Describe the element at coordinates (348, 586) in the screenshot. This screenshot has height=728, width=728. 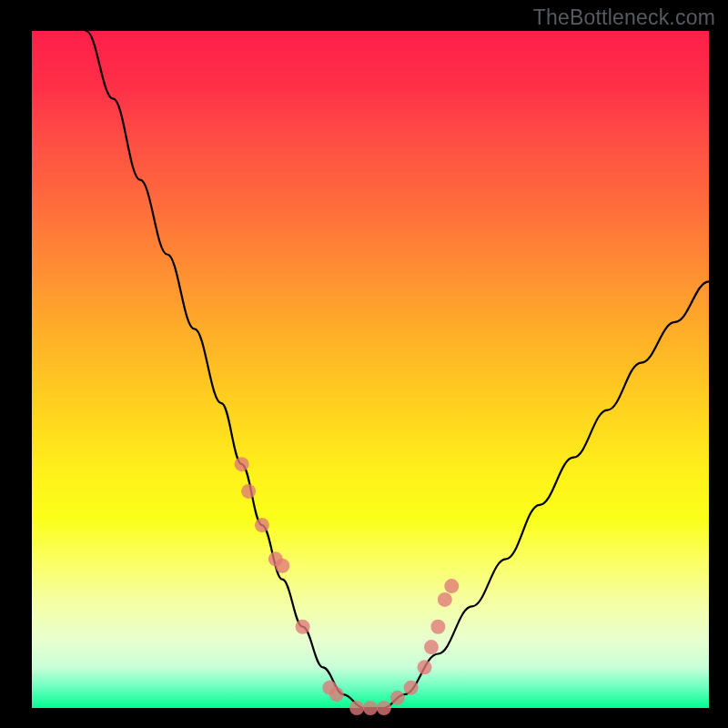
I see `dots-group` at that location.